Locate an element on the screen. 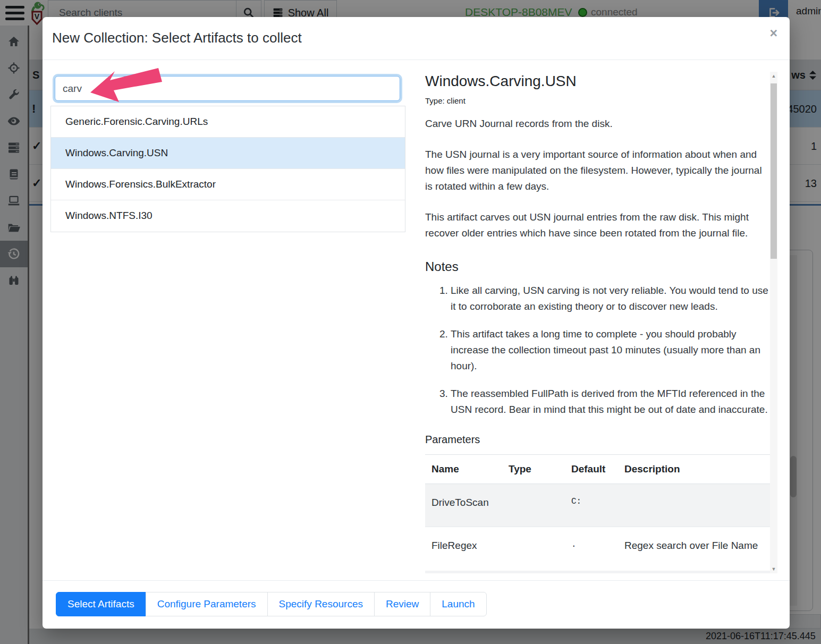 Image resolution: width=821 pixels, height=644 pixels. artifact-summary: Carve URN Journal records from the disk. is located at coordinates (598, 124).